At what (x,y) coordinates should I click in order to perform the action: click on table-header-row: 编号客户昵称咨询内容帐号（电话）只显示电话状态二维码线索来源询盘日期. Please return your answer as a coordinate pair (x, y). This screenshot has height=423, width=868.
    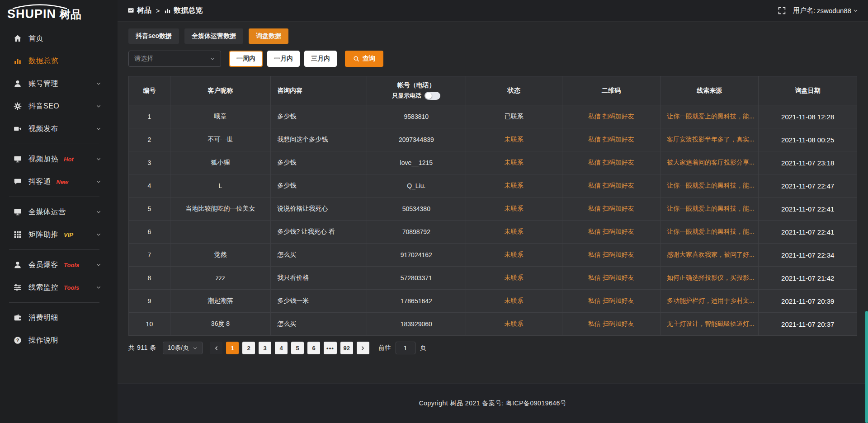
    Looking at the image, I should click on (493, 91).